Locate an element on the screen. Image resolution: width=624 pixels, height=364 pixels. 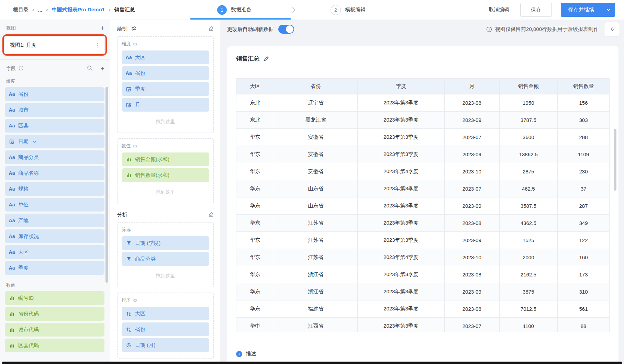
add-description-icon: + is located at coordinates (239, 354).